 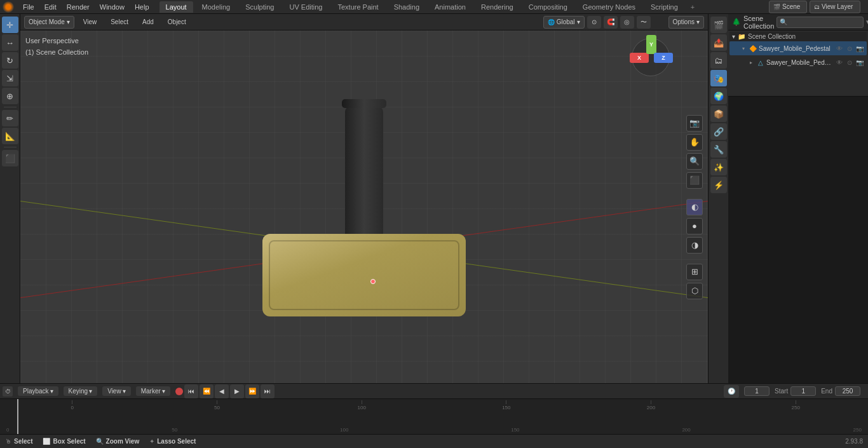 I want to click on view-layer-selector: 🗂 View Layer, so click(x=835, y=7).